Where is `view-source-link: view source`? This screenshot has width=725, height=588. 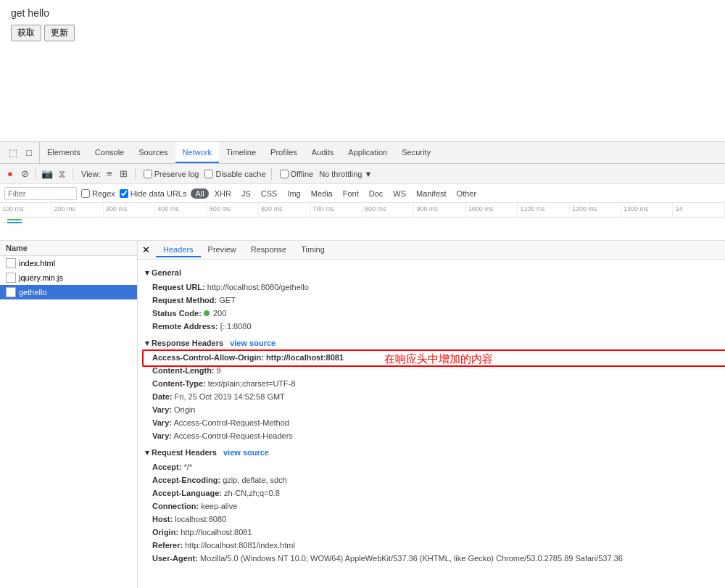
view-source-link: view source is located at coordinates (252, 343).